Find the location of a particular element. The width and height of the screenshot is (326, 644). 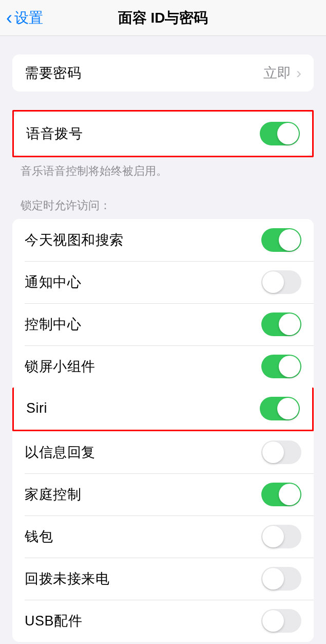

wallet-row: 钱包 is located at coordinates (163, 537).